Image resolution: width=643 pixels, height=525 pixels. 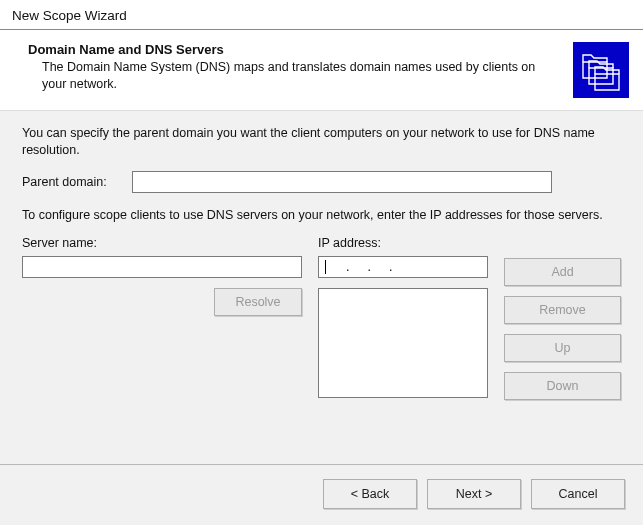 What do you see at coordinates (403, 318) in the screenshot?
I see `ip-address-column: IP address: . . .` at bounding box center [403, 318].